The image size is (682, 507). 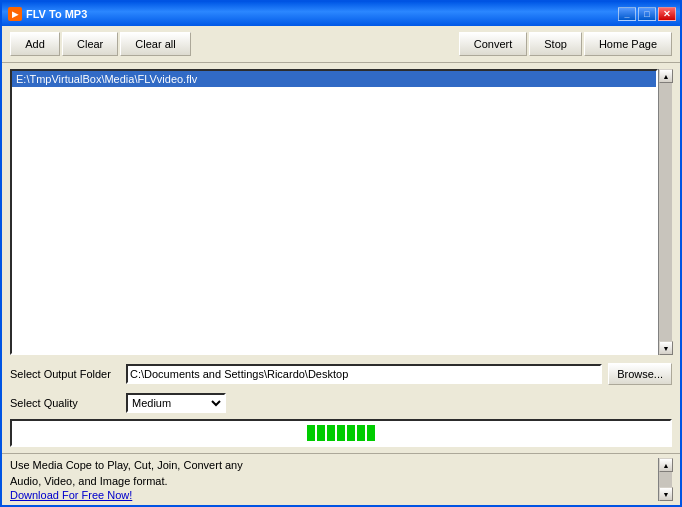 I want to click on status-scroll-down: ▼, so click(x=666, y=494).